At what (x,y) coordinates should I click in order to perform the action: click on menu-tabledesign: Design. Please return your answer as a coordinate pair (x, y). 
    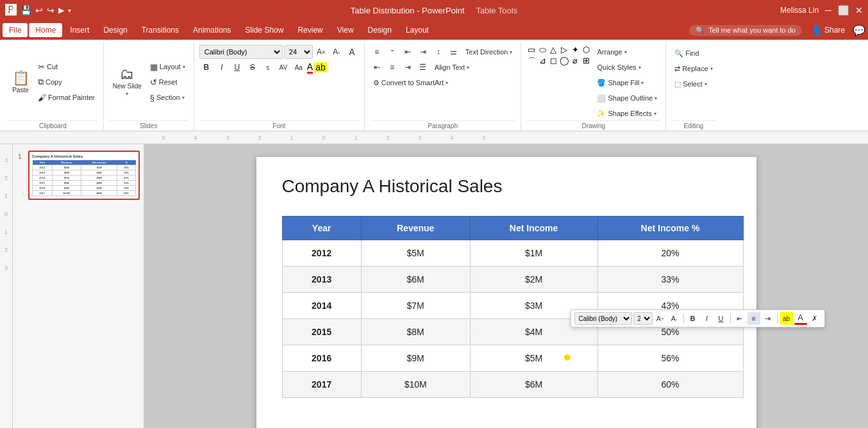
    Looking at the image, I should click on (380, 30).